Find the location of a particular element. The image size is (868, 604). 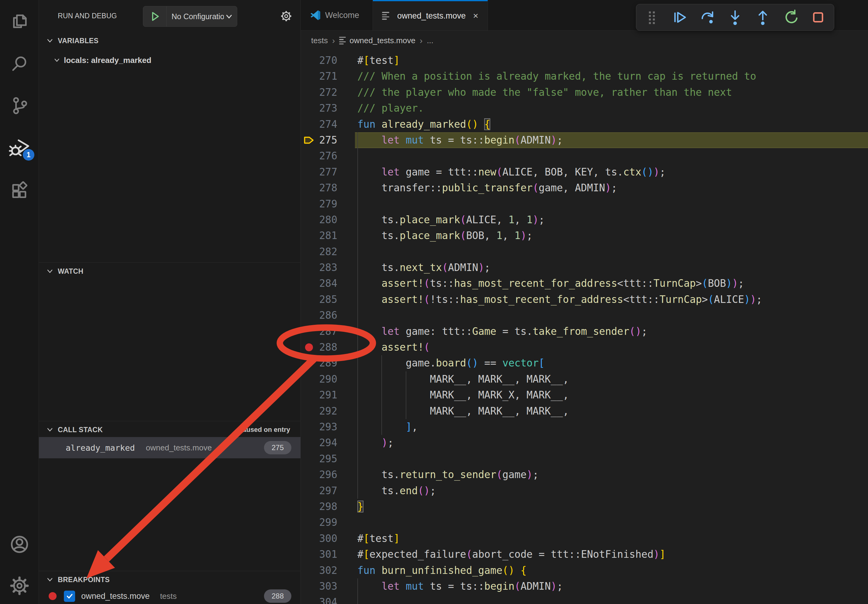

code-text: let game = ttt::new(ALICE, BOB, KEY, ts.… is located at coordinates (511, 172).